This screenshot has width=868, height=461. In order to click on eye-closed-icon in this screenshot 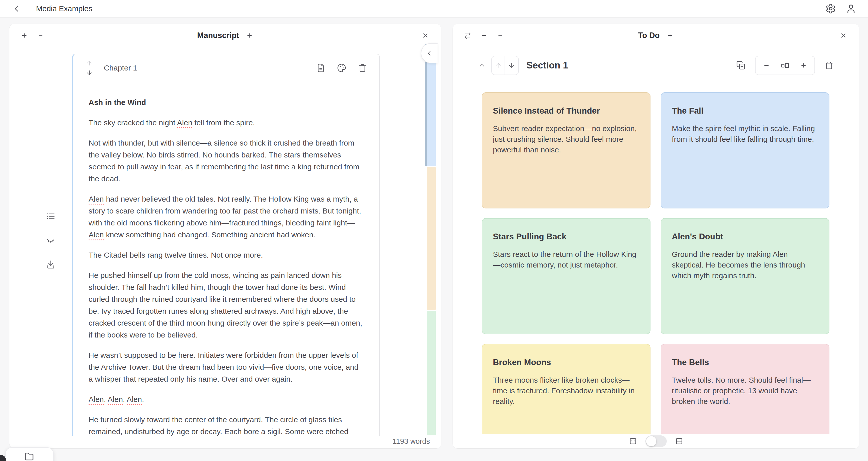, I will do `click(51, 240)`.